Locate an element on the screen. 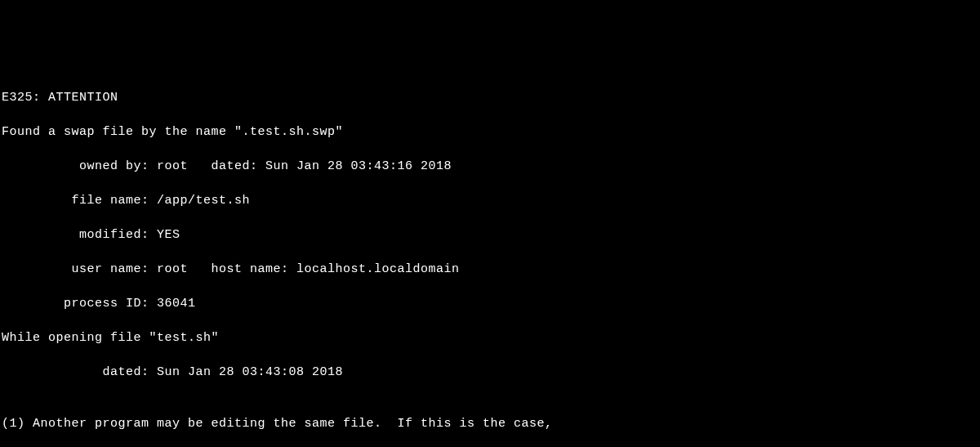 The image size is (980, 447). swap-file-found: Found a swap file by the name ".test.sh.… is located at coordinates (490, 132).